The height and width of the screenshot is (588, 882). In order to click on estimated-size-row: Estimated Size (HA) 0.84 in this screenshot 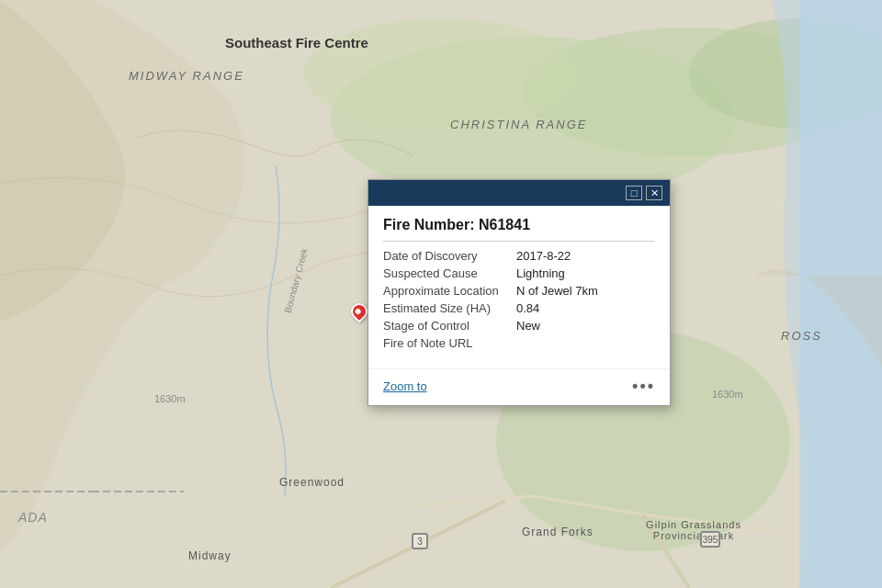, I will do `click(519, 309)`.